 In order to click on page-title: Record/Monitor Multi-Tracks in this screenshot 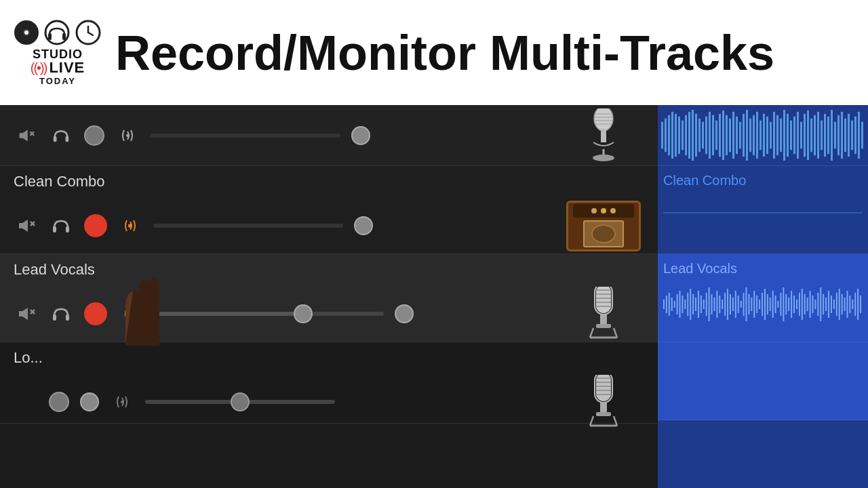, I will do `click(445, 53)`.